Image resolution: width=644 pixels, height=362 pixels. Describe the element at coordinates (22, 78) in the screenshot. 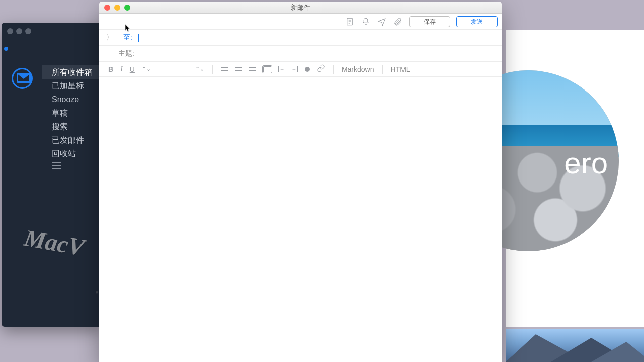

I see `app-logo-icon` at that location.